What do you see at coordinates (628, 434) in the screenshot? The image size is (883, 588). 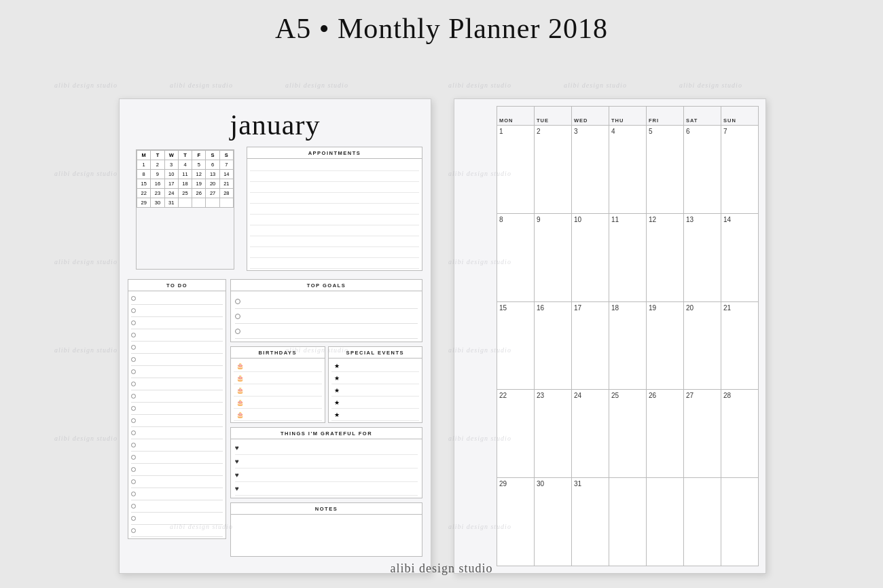 I see `cal-day-cell: 25` at bounding box center [628, 434].